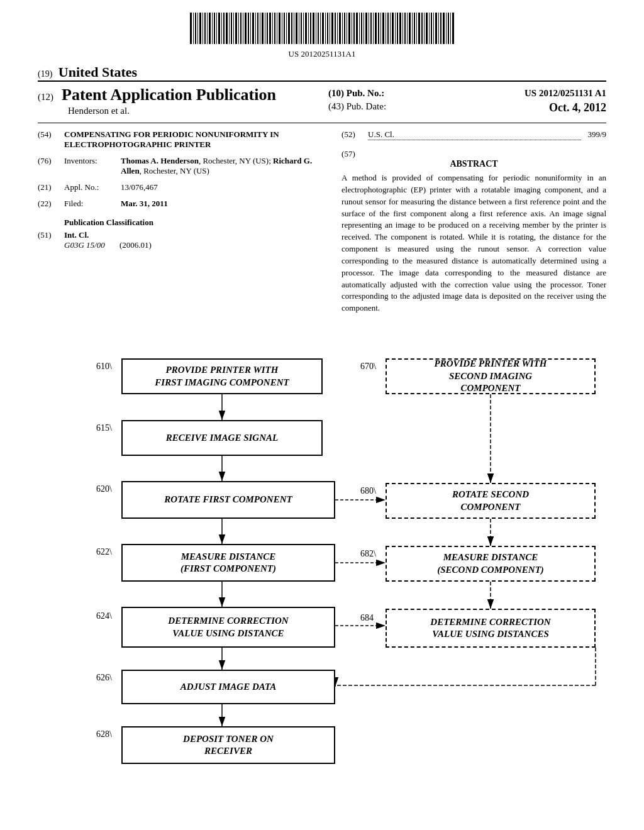 Image resolution: width=644 pixels, height=830 pixels. Describe the element at coordinates (177, 101) in the screenshot. I see `patent-type-block: (12) Patent Application Publication Hend…` at that location.